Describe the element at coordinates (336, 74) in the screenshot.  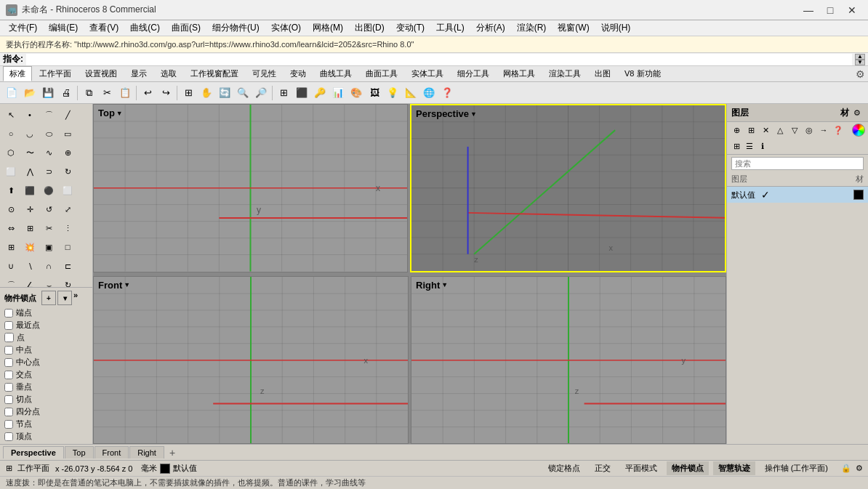
I see `tab-curve-tools: 曲线工具` at that location.